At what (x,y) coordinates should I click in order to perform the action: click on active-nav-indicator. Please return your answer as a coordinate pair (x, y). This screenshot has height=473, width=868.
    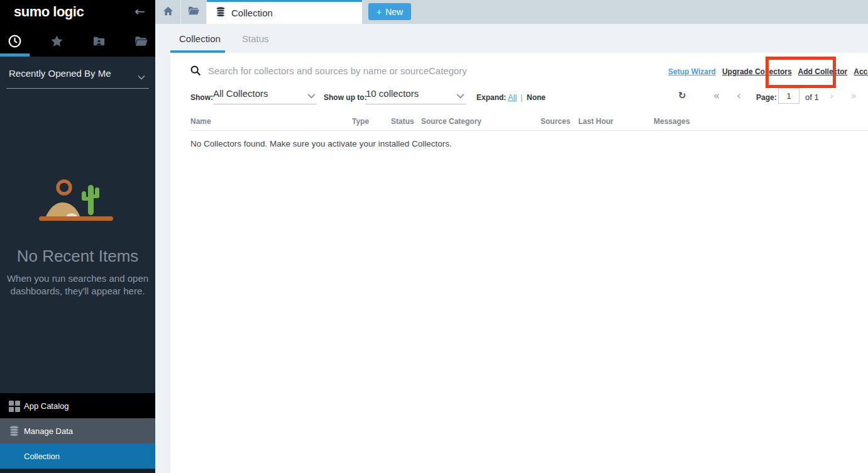
    Looking at the image, I should click on (15, 55).